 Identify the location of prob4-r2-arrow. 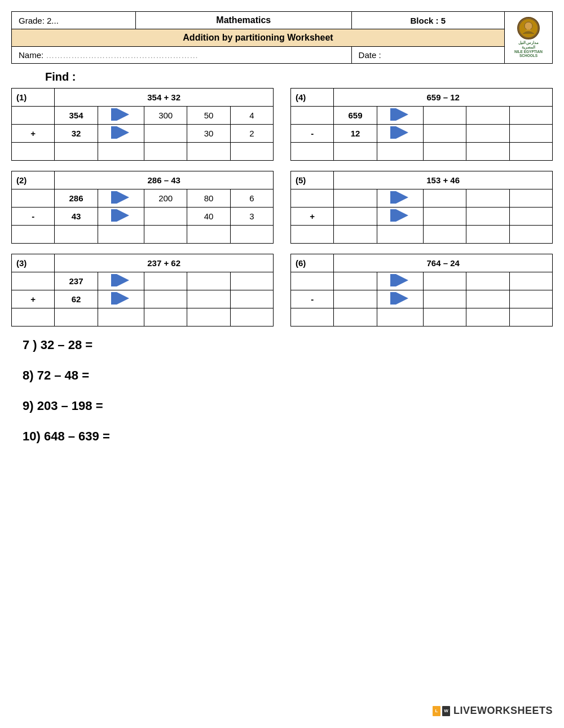
(400, 134).